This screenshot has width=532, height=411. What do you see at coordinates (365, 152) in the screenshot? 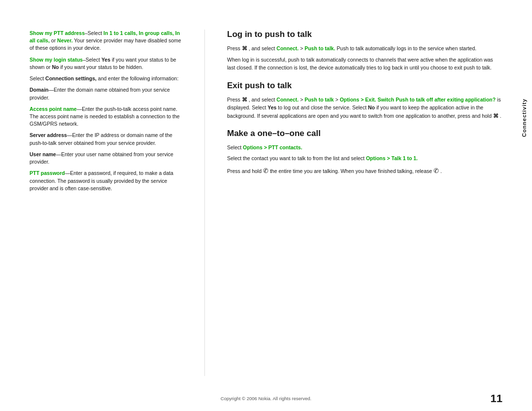
I see `section-one-to-one: Make a one–to–one call Select Options > …` at bounding box center [365, 152].